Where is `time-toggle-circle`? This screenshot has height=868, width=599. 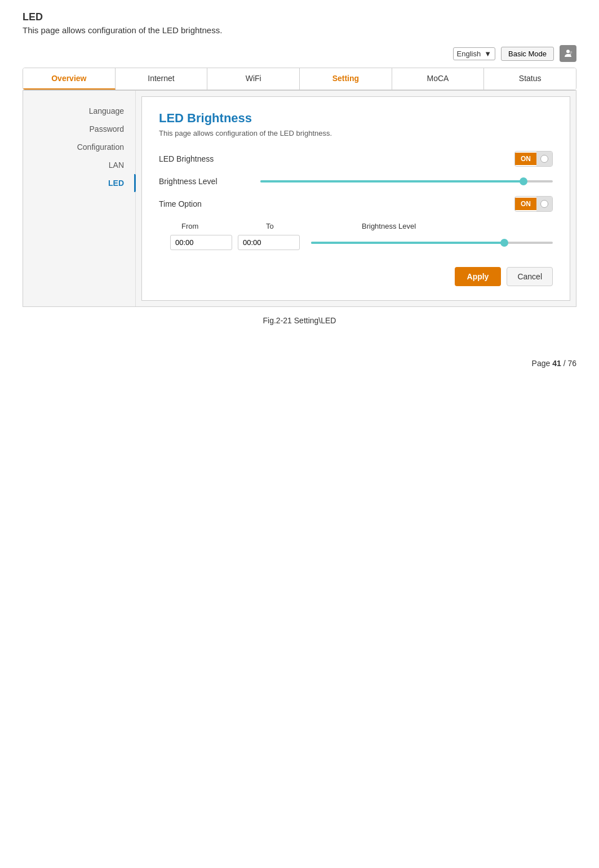
time-toggle-circle is located at coordinates (544, 204).